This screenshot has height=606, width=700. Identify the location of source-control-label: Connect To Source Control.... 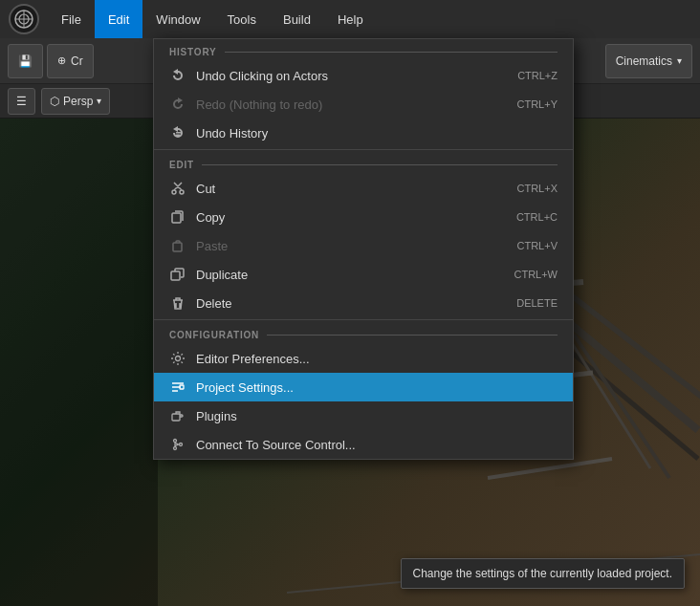
(377, 445).